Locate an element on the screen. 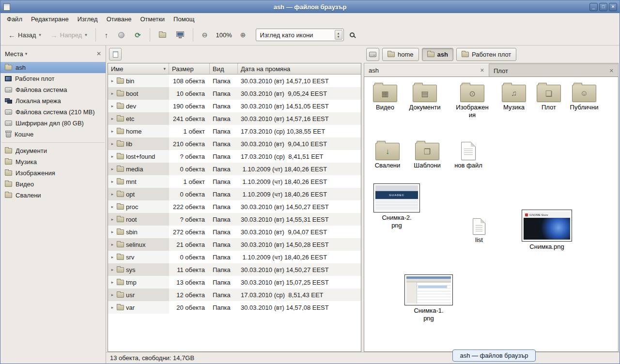 The height and width of the screenshot is (364, 620). folder-item-public: ☺ Публични is located at coordinates (584, 97).